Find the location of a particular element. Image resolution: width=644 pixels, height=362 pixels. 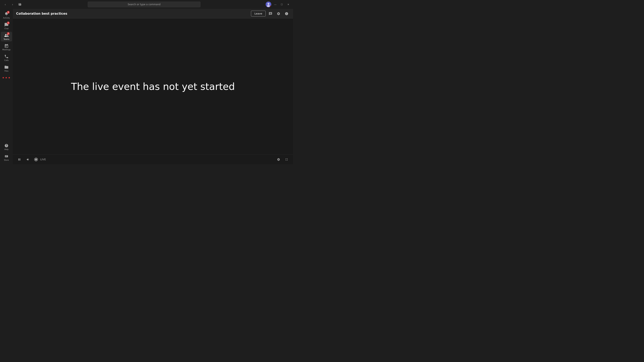

titlebar: ‹ › Search or type a command — ☐ ✕ is located at coordinates (146, 4).